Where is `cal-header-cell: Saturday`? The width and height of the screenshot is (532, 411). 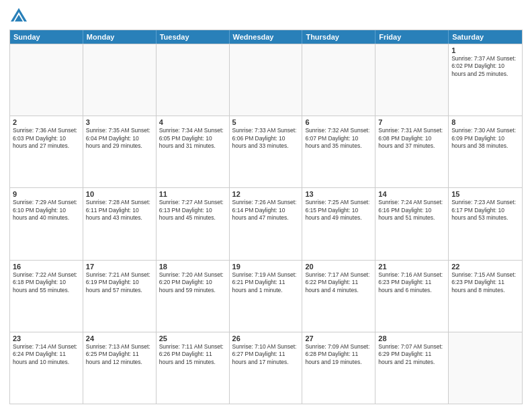
cal-header-cell: Saturday is located at coordinates (485, 37).